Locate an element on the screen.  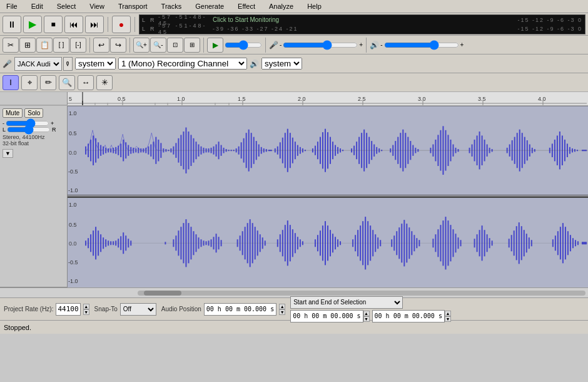
tool-envelope: ⌖ is located at coordinates (29, 83).